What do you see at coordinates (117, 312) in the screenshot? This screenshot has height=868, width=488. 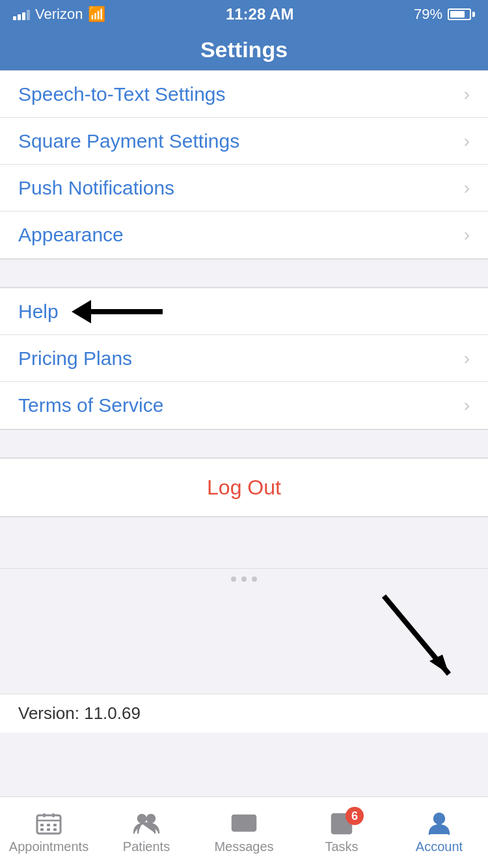 I see `help-arrow-annotation` at bounding box center [117, 312].